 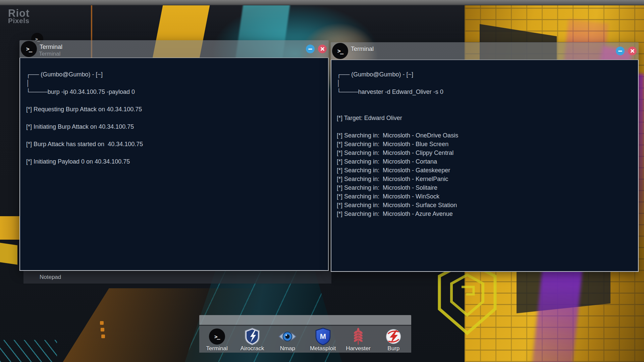 What do you see at coordinates (19, 21) in the screenshot?
I see `watermark-text: Pixels` at bounding box center [19, 21].